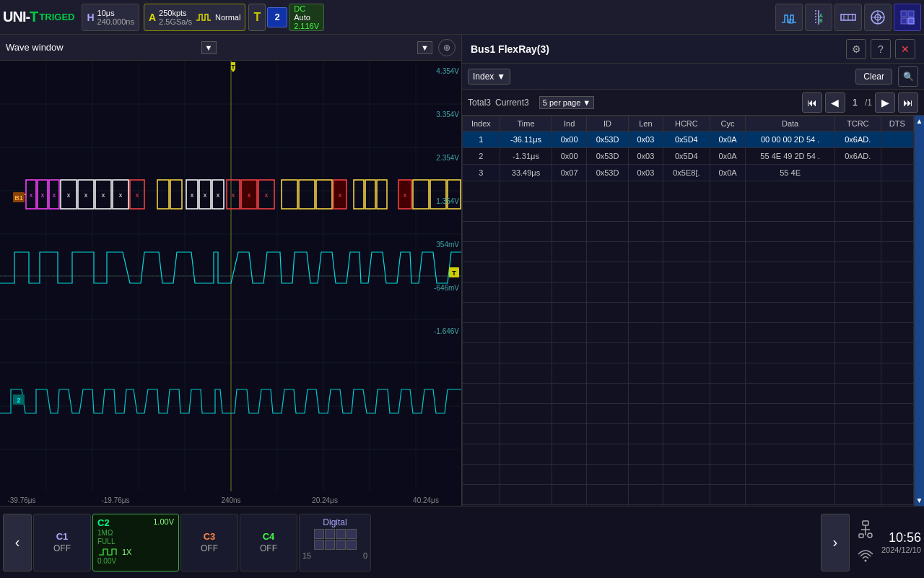  What do you see at coordinates (908, 103) in the screenshot?
I see `last-page-button: ⏭` at bounding box center [908, 103].